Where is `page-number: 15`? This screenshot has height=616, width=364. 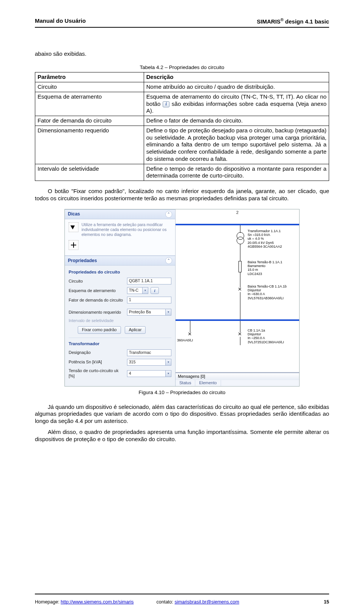 page-number: 15 is located at coordinates (326, 602).